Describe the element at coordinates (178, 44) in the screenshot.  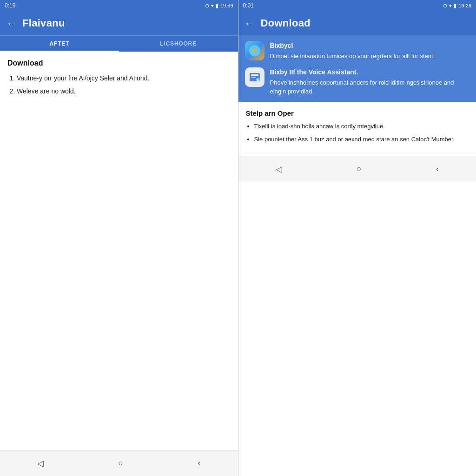
I see `left-tab-licshoore: LICSHOORE` at that location.